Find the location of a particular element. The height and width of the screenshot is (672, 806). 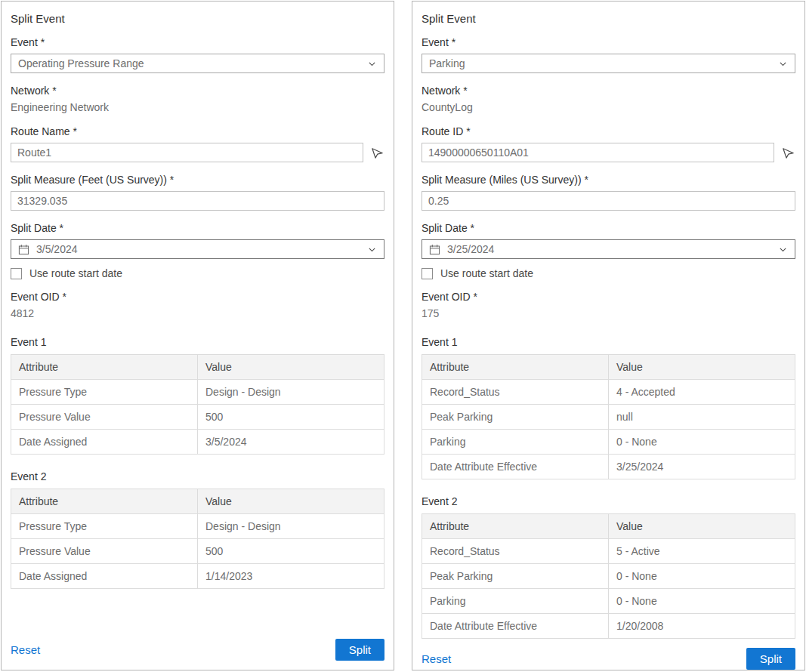

date-value: 3/5/2024 is located at coordinates (202, 249).